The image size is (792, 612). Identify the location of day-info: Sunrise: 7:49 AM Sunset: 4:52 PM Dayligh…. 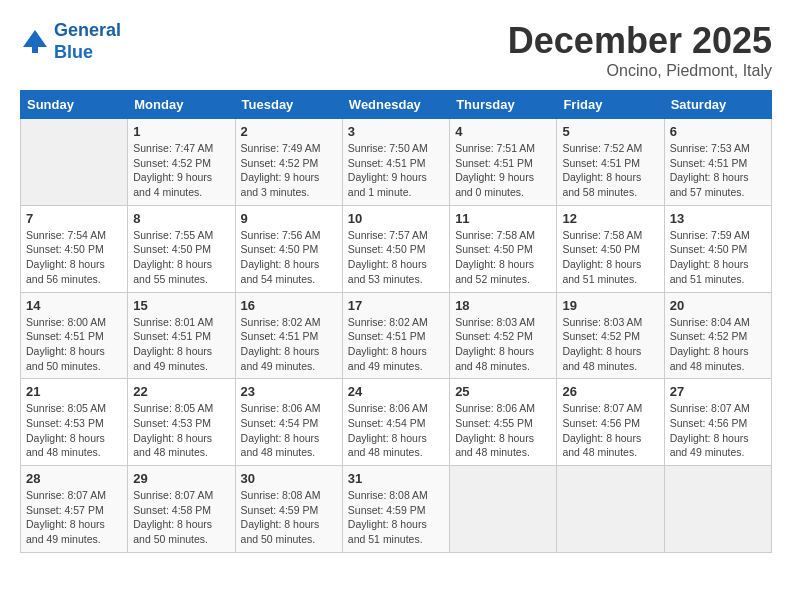
(289, 170).